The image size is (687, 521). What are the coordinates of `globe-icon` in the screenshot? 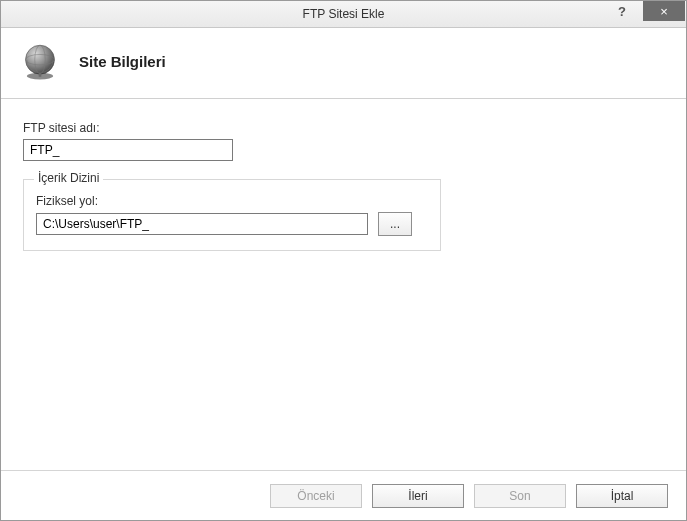 It's located at (40, 61).